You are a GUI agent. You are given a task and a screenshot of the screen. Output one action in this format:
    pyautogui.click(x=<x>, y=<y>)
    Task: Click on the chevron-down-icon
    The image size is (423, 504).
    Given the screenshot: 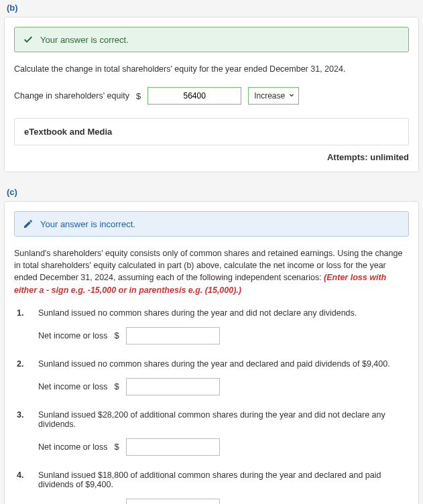 What is the action you would take?
    pyautogui.click(x=292, y=96)
    